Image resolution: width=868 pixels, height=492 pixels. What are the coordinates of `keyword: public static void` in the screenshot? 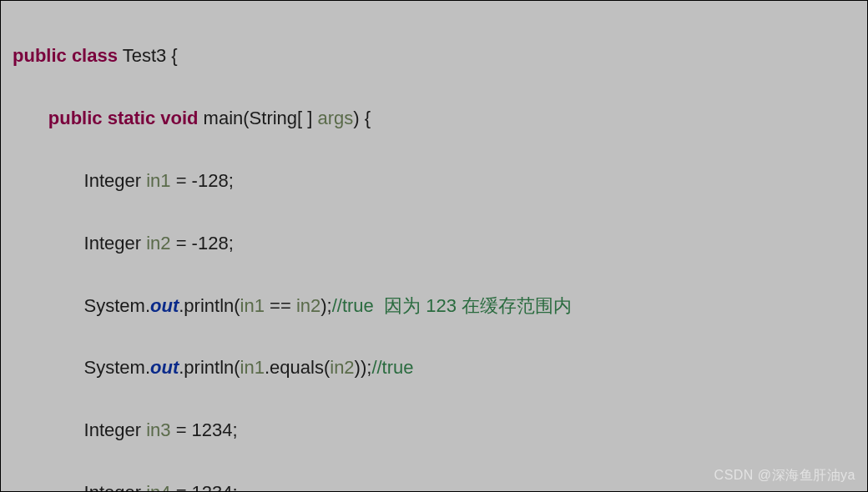 It's located at (124, 118).